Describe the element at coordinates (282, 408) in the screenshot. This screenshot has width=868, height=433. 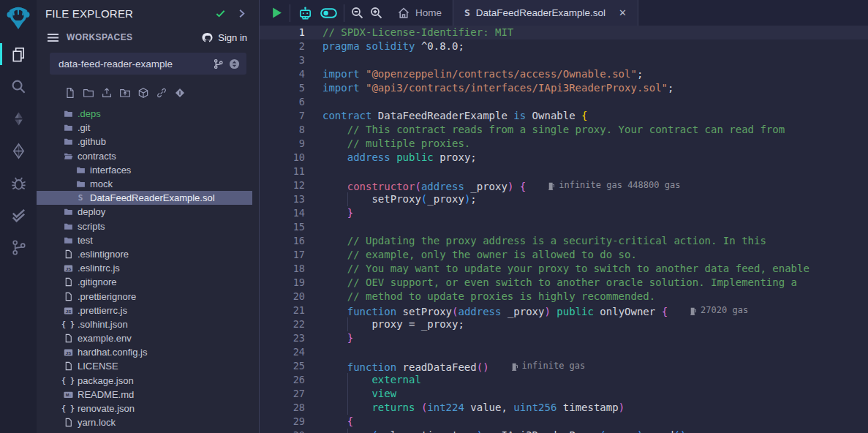
I see `line-number: 28` at that location.